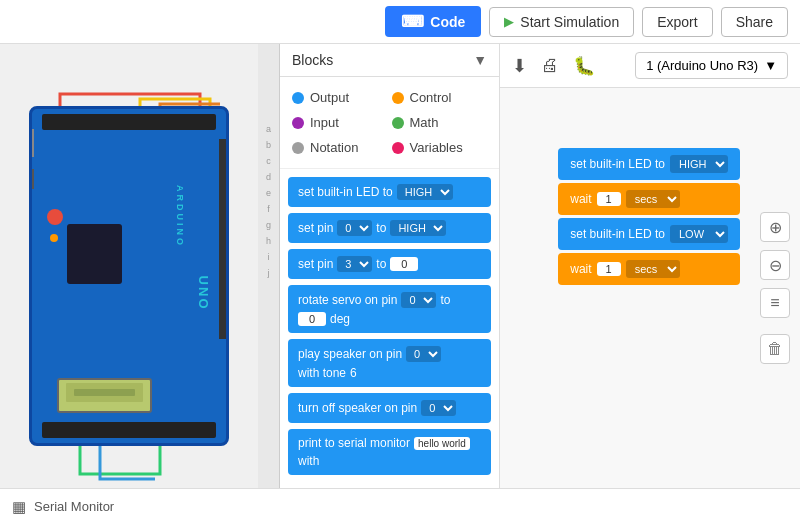  What do you see at coordinates (268, 161) in the screenshot?
I see `bb-c: c` at bounding box center [268, 161].